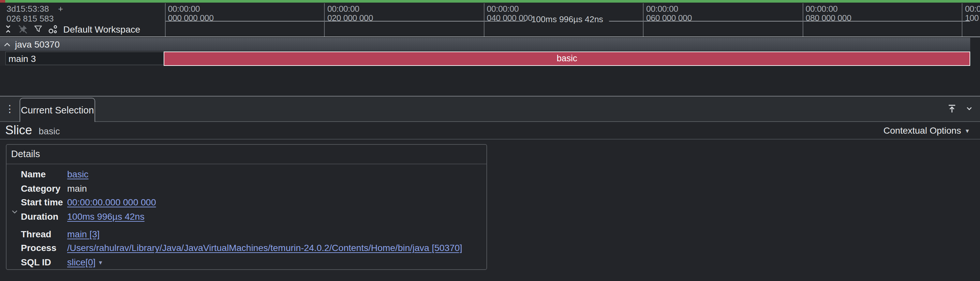  I want to click on detail-row: Duration100ms 996µs 42ns, so click(246, 216).